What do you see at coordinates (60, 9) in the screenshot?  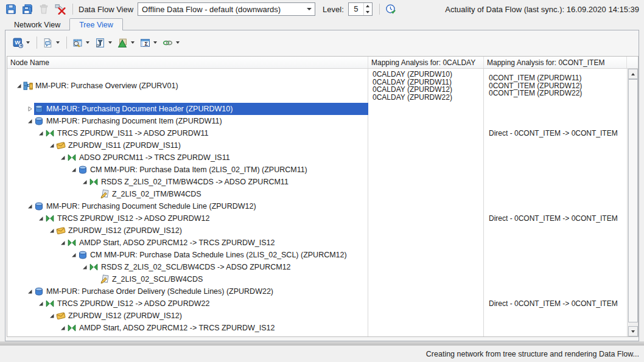 I see `remove-data-flow-icon` at bounding box center [60, 9].